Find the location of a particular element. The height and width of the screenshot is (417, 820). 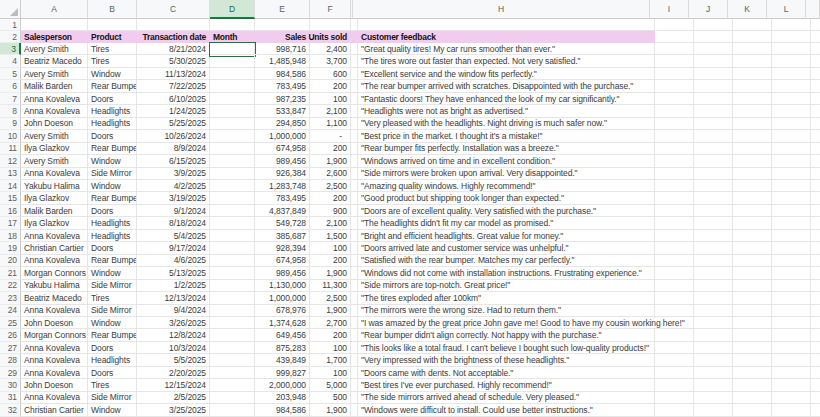

cell-C16: 9/1/2024 is located at coordinates (174, 211).